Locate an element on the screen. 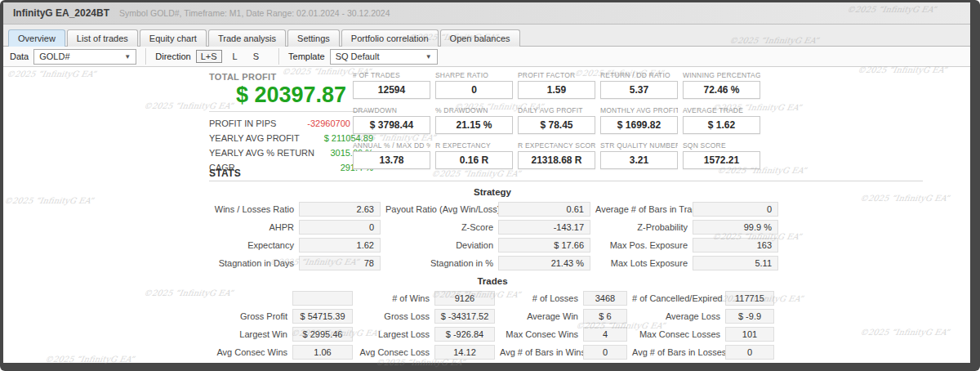  data-select: GOLD# ▼ is located at coordinates (85, 57).